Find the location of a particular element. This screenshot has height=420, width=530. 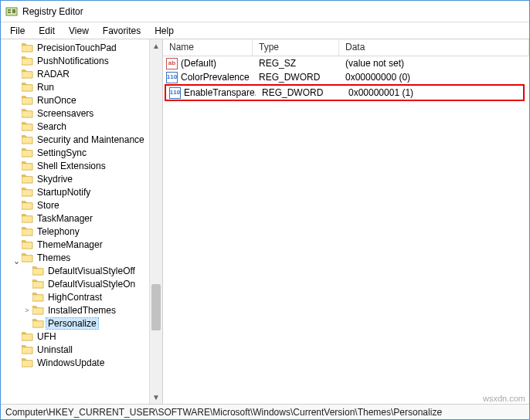

window-title: Registry Editor is located at coordinates (53, 12).